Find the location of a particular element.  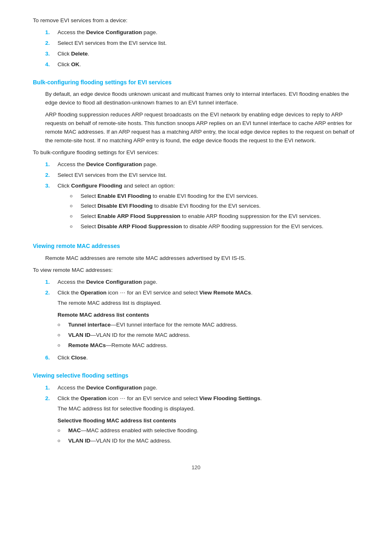

remove-evi-steps: Access the Device Configuration page. Se… is located at coordinates (202, 49).